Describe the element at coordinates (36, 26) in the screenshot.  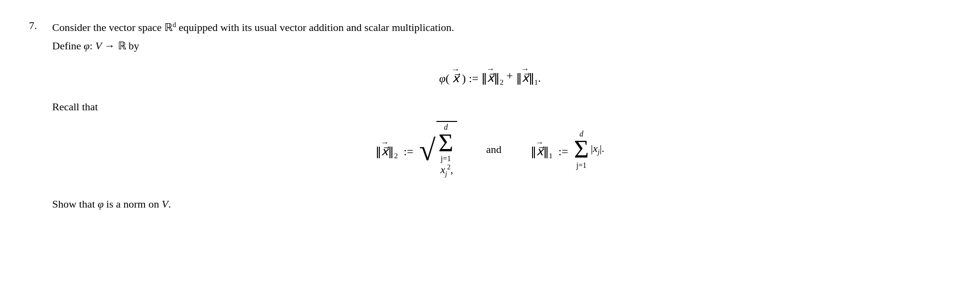
I see `problem-number: 7.` at that location.